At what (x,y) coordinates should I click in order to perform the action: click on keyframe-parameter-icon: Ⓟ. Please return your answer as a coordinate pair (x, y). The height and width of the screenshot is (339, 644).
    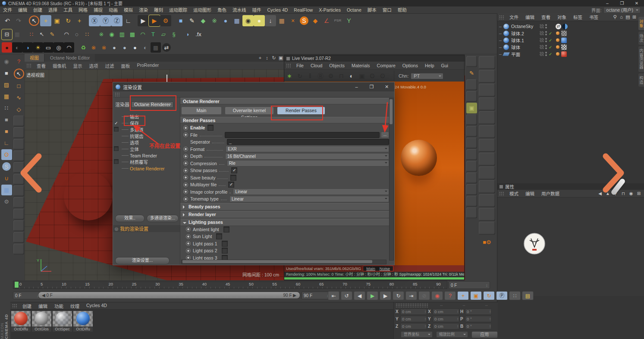
    Looking at the image, I should click on (502, 296).